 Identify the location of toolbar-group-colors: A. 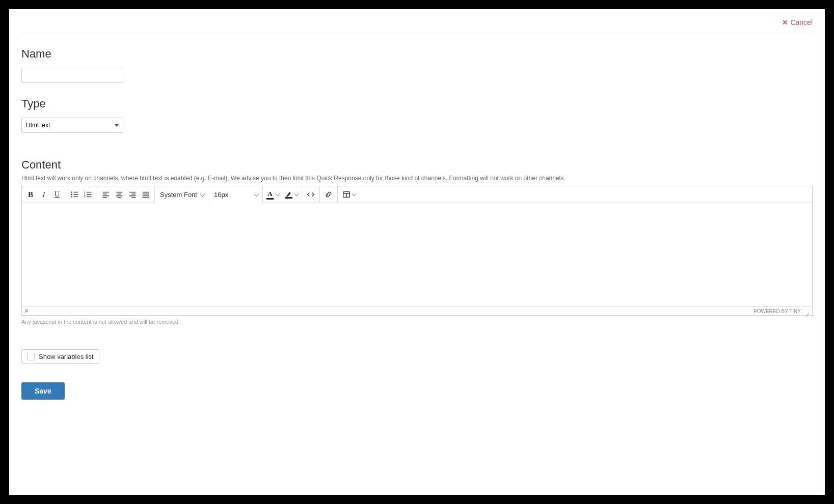
(282, 194).